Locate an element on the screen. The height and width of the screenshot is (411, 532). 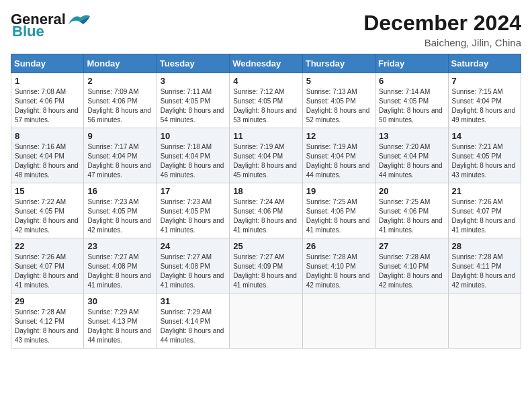
day-info: Sunrise: 7:22 AMSunset: 4:05 PMDaylight:… is located at coordinates (47, 216).